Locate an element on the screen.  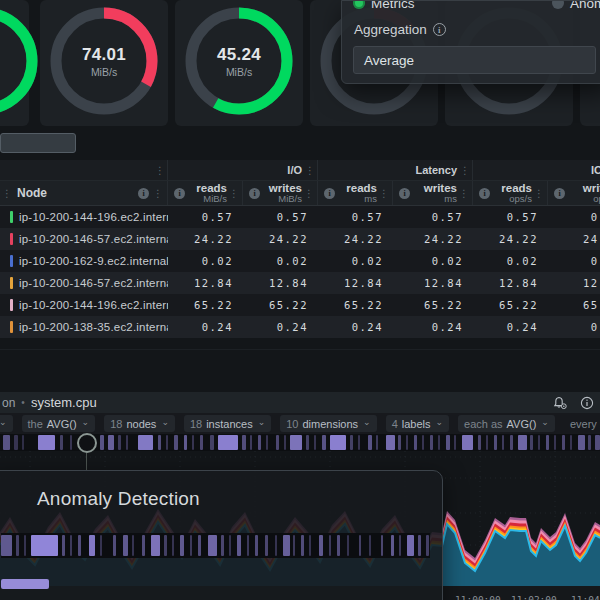
value-cell: 0.24 is located at coordinates (510, 327).